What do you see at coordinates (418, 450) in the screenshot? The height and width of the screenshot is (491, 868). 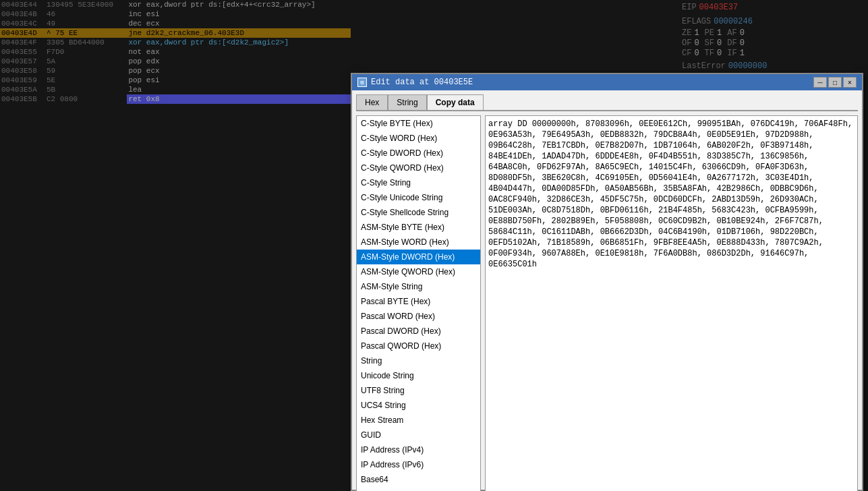 I see `format-item: IP Address (IPv4)` at bounding box center [418, 450].